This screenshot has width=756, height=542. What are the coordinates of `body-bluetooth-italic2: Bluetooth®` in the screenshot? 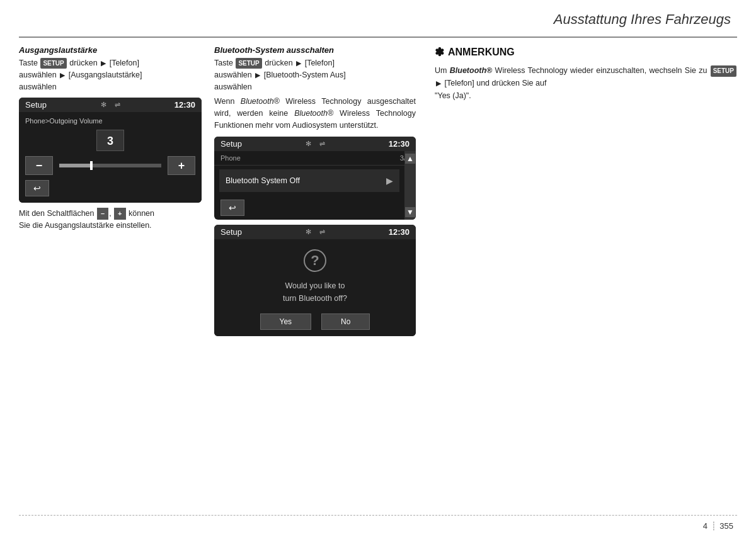 It's located at (314, 113).